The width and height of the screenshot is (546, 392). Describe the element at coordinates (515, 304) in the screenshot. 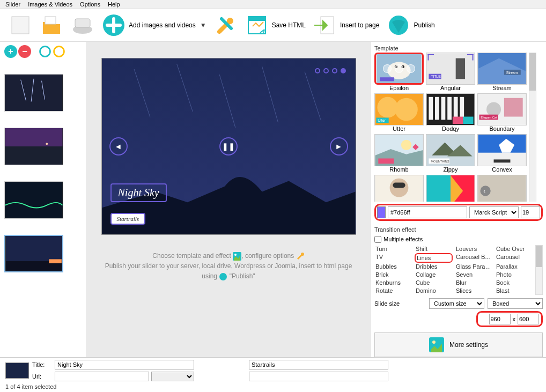

I see `box-mode-select: Boxed` at that location.